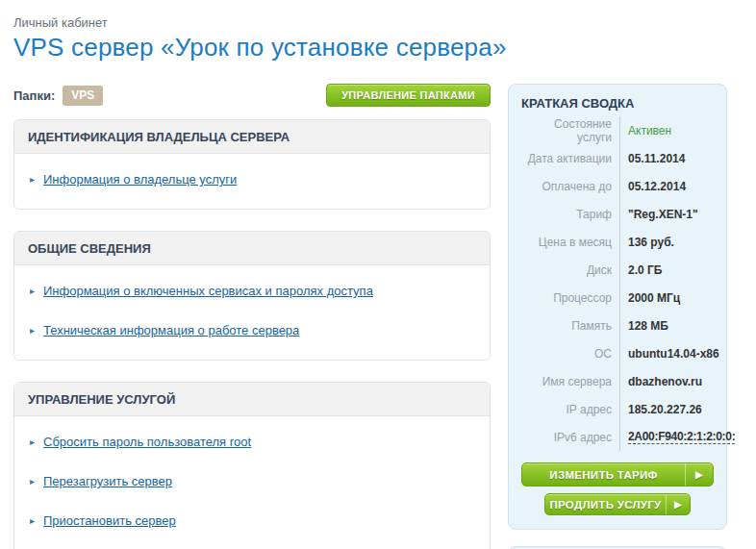 This screenshot has width=756, height=549. What do you see at coordinates (570, 158) in the screenshot?
I see `summary-label: Дата активации` at bounding box center [570, 158].